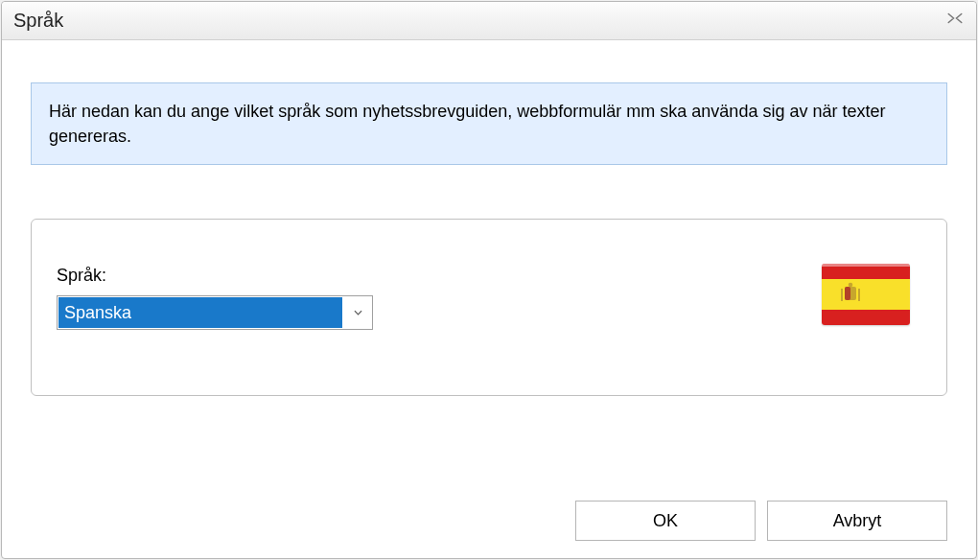 The height and width of the screenshot is (560, 978). I want to click on window-title: Språk, so click(38, 21).